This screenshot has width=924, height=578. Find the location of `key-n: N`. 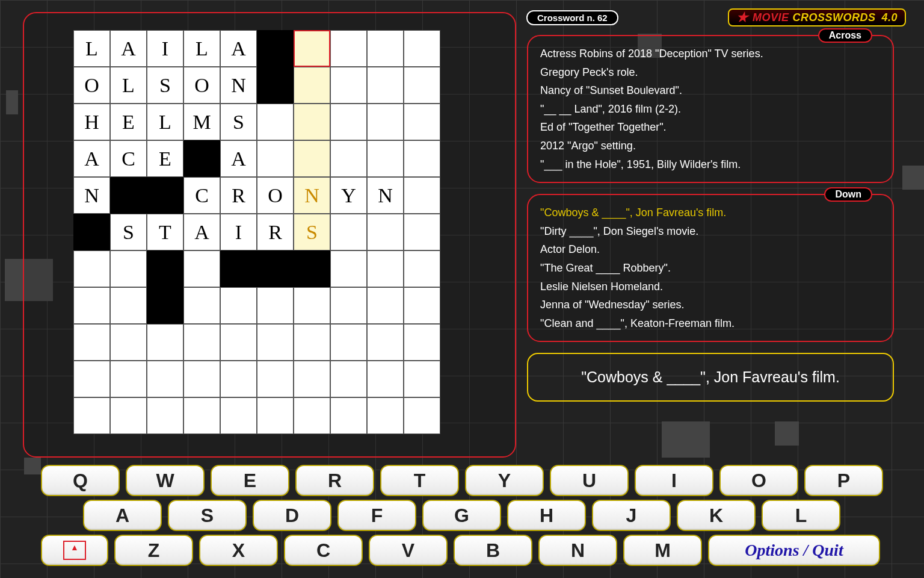

key-n: N is located at coordinates (578, 550).